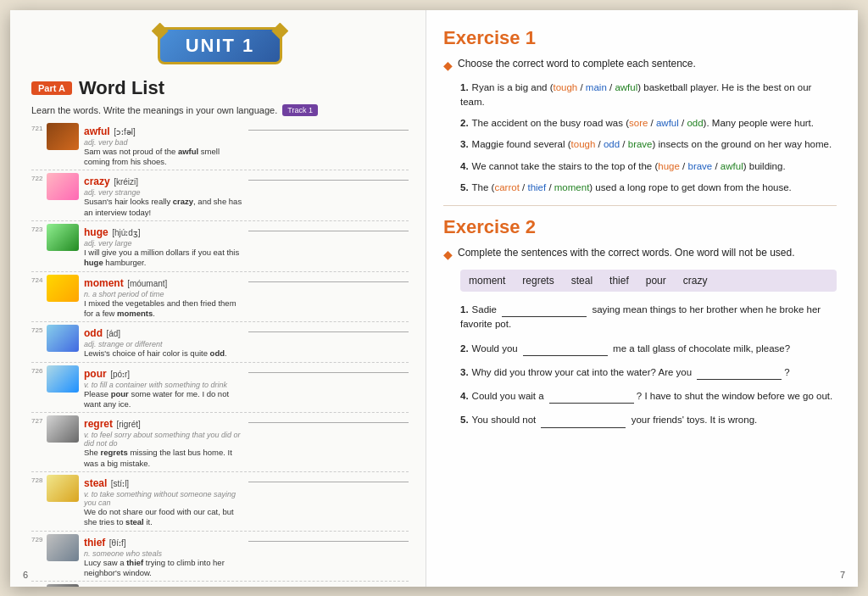 The height and width of the screenshot is (596, 868). Describe the element at coordinates (300, 110) in the screenshot. I see `track-badge: Track 1` at that location.